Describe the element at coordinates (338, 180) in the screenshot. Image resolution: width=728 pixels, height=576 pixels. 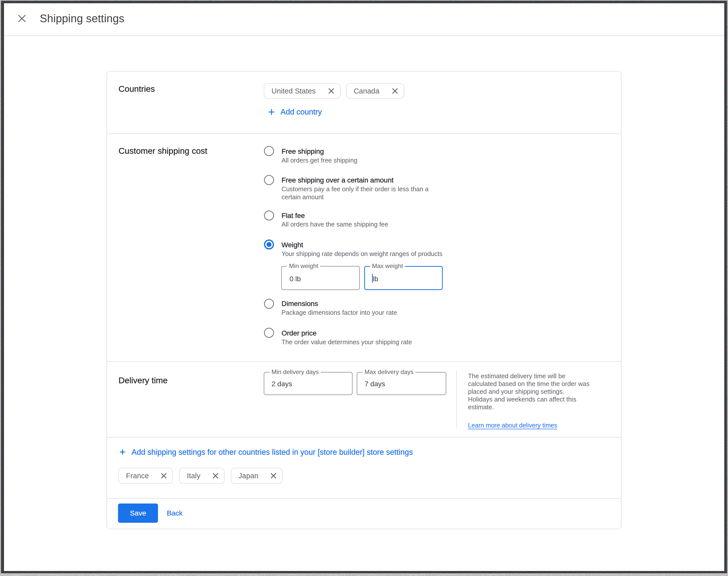
I see `radio-label: Free shipping over a certain amount` at that location.